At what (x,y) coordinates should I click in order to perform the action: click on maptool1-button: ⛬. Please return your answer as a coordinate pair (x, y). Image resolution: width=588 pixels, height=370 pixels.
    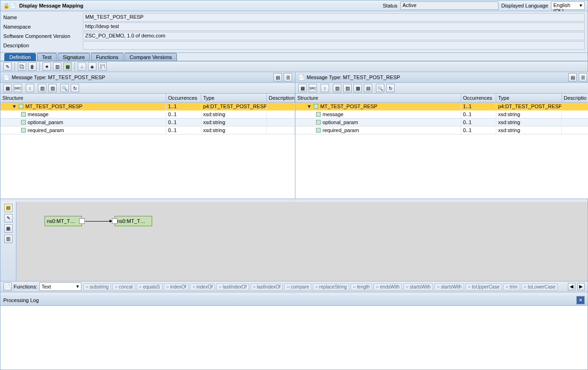
    Looking at the image, I should click on (82, 67).